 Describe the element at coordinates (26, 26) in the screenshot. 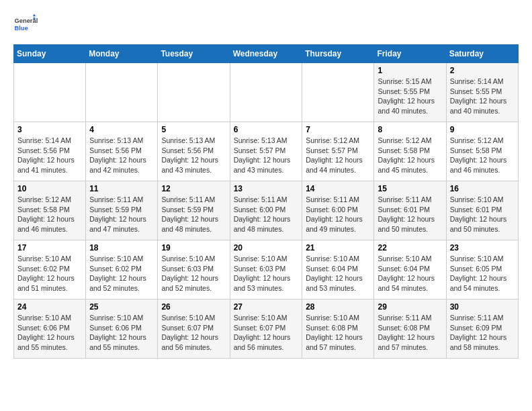

I see `logo-svg: General Blue` at that location.